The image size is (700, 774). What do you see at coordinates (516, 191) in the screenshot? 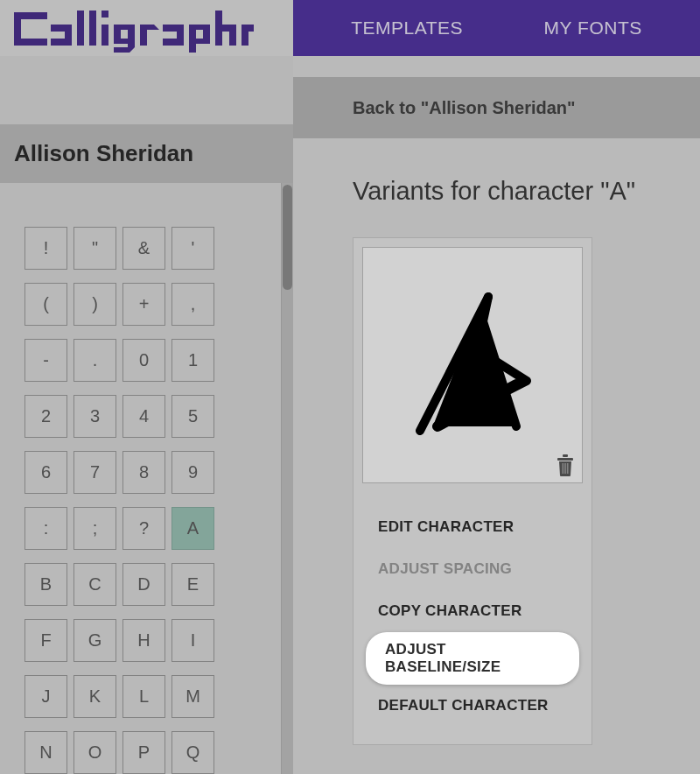
I see `page-title: Variants for character "A"` at bounding box center [516, 191].